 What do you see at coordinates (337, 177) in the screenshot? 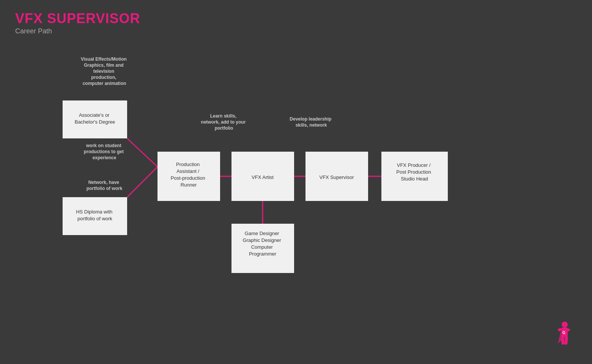
I see `vfxsupervisor-box-label: VFX Supervisor` at bounding box center [337, 177].